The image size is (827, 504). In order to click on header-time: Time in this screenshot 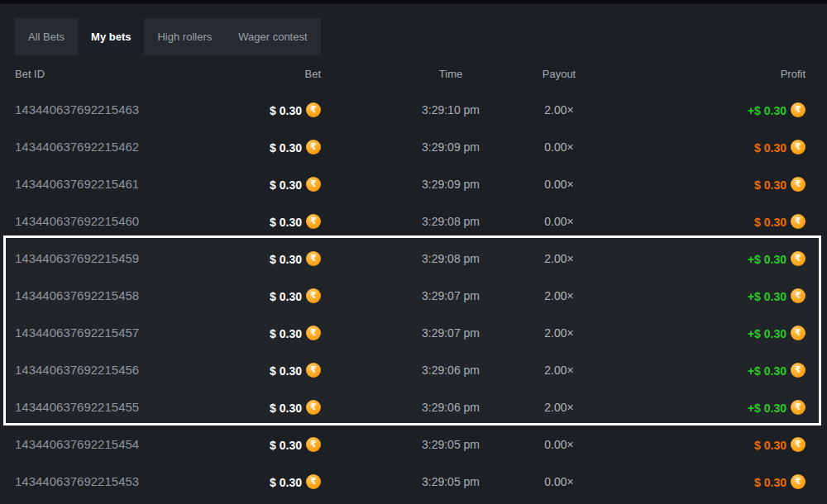, I will do `click(430, 74)`.